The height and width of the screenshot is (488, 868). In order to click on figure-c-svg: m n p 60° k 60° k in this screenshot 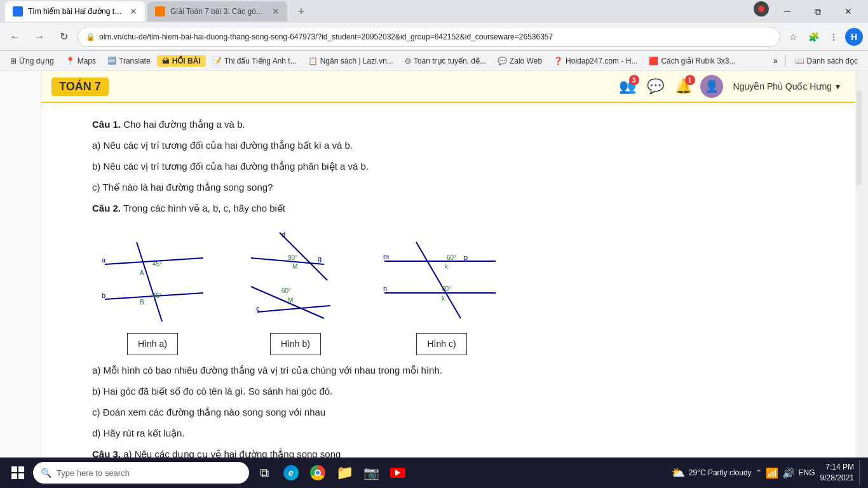, I will do `click(442, 278)`.